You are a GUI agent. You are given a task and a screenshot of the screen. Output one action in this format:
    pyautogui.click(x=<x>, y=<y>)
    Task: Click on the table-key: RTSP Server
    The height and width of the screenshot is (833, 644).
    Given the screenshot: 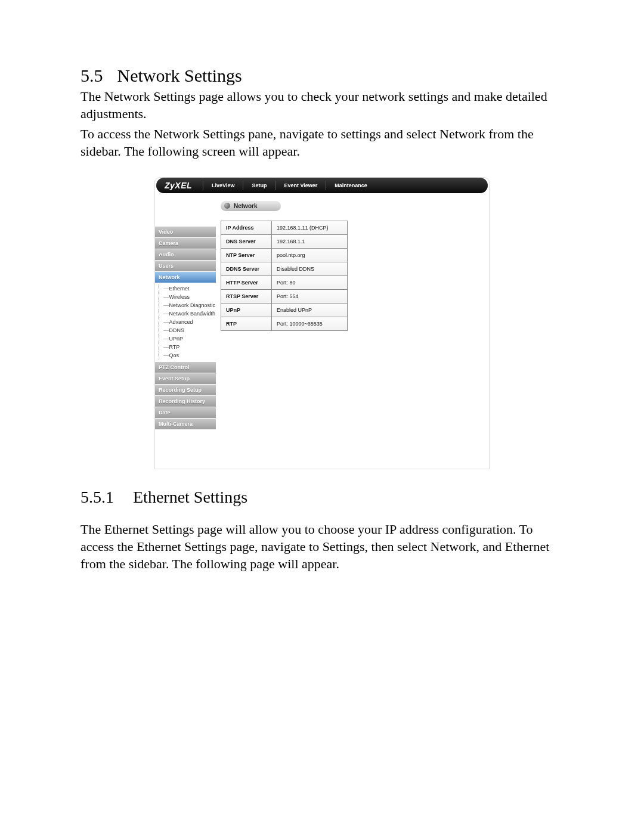 What is the action you would take?
    pyautogui.click(x=247, y=296)
    